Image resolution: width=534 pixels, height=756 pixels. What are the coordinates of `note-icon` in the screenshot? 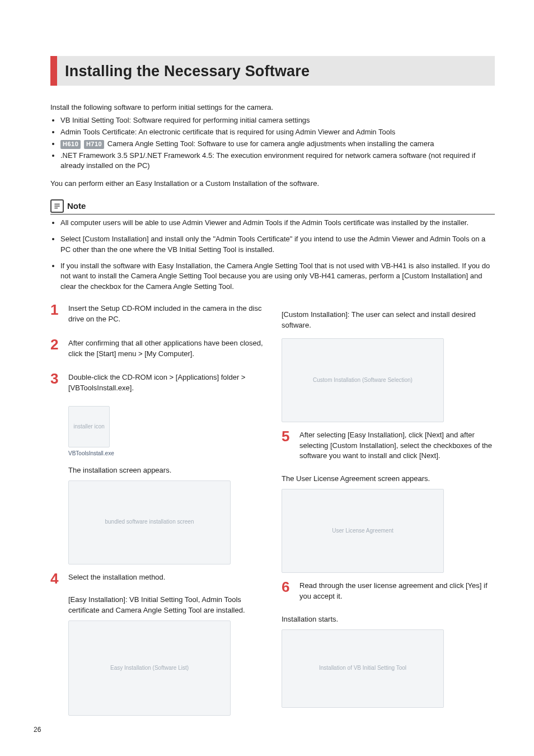 It's located at (57, 206).